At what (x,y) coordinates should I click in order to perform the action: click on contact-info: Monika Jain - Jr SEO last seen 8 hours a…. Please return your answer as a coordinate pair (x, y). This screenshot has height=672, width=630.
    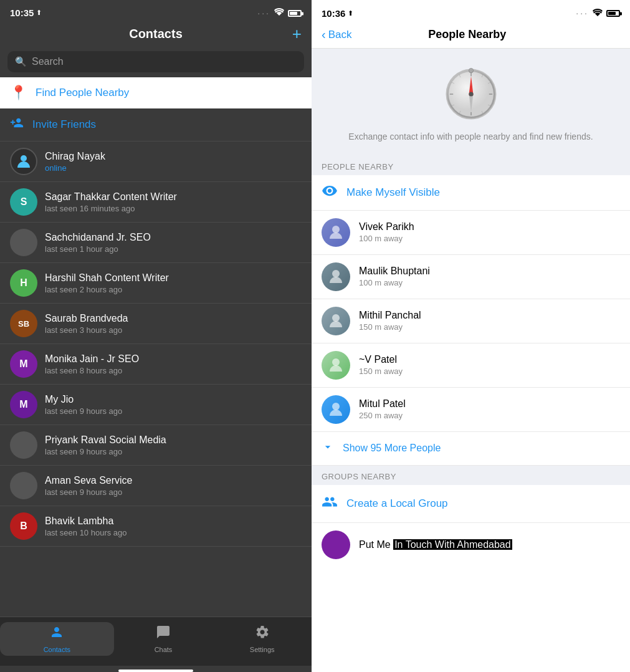
    Looking at the image, I should click on (173, 364).